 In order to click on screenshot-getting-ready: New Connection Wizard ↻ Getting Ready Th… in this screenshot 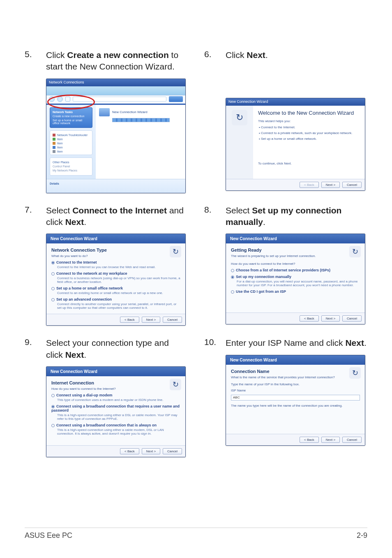, I will do `click(295, 279)`.